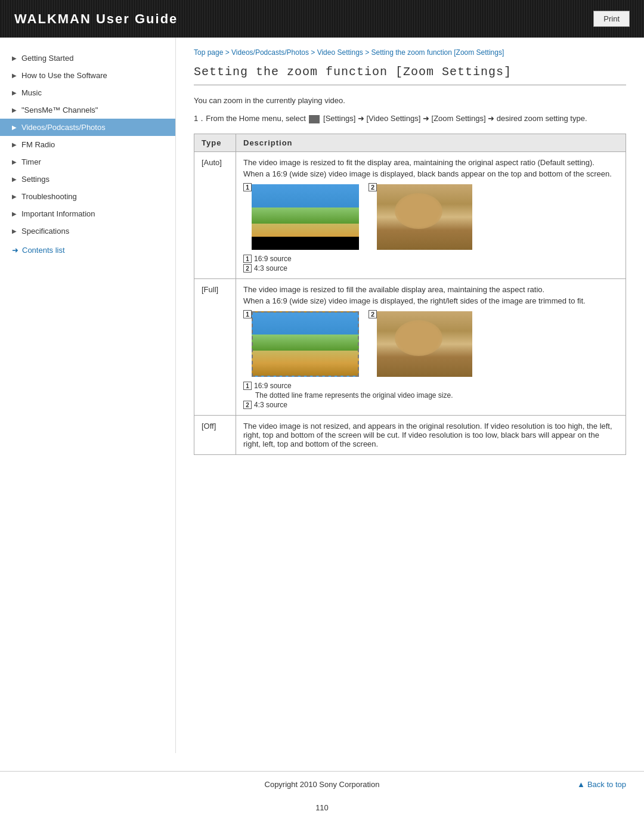  I want to click on type-full: [Full], so click(215, 347).